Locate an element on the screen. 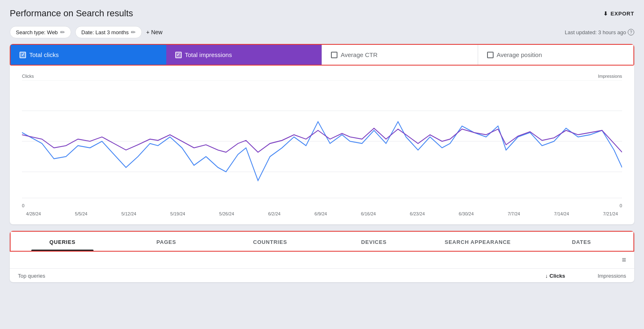 Image resolution: width=644 pixels, height=329 pixels. tab-pages: PAGES is located at coordinates (166, 241).